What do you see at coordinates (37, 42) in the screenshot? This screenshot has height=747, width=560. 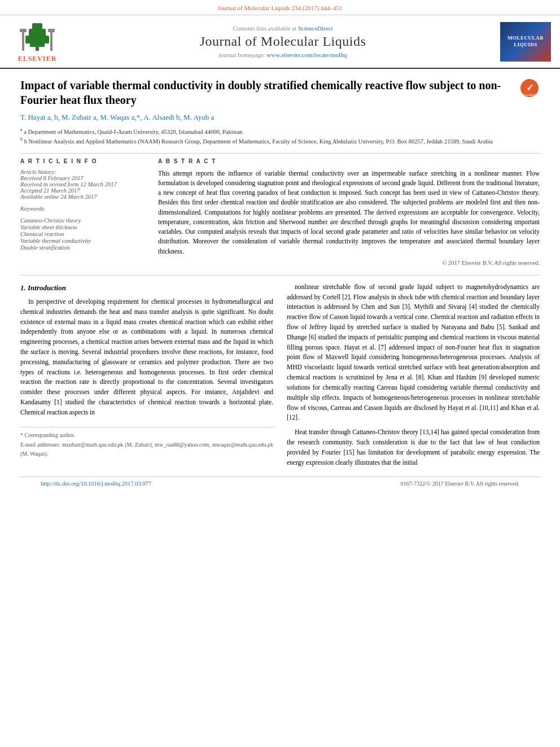 I see `elsevier-logo: ELSEVIER` at bounding box center [37, 42].